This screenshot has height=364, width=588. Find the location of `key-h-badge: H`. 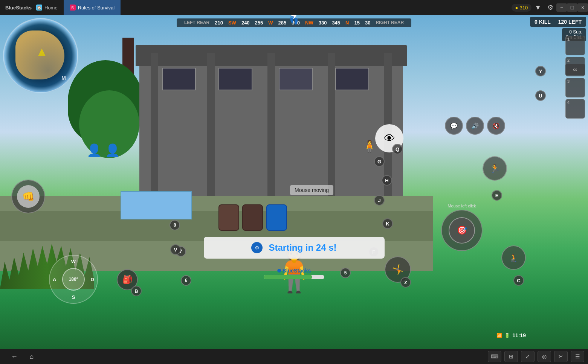

key-h-badge: H is located at coordinates (387, 180).